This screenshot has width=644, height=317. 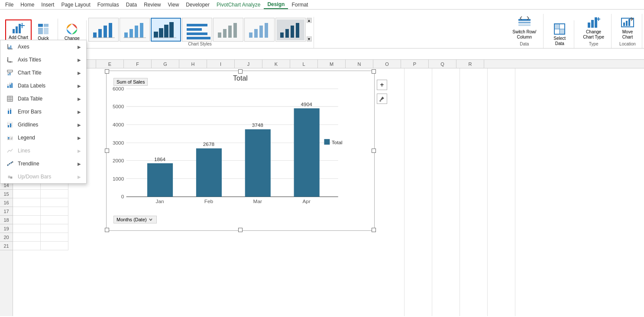 What do you see at coordinates (374, 151) in the screenshot?
I see `resize-handle-right` at bounding box center [374, 151].